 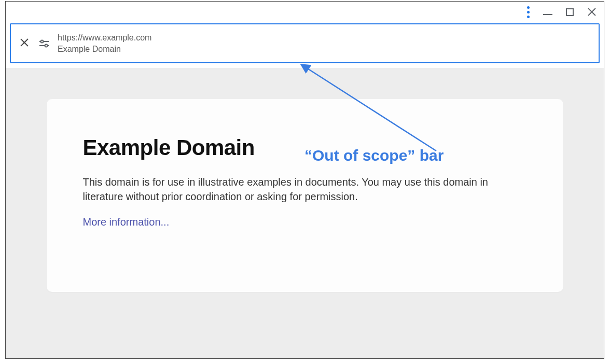 I want to click on annotation-label: “Out of scope” bar, so click(x=374, y=156).